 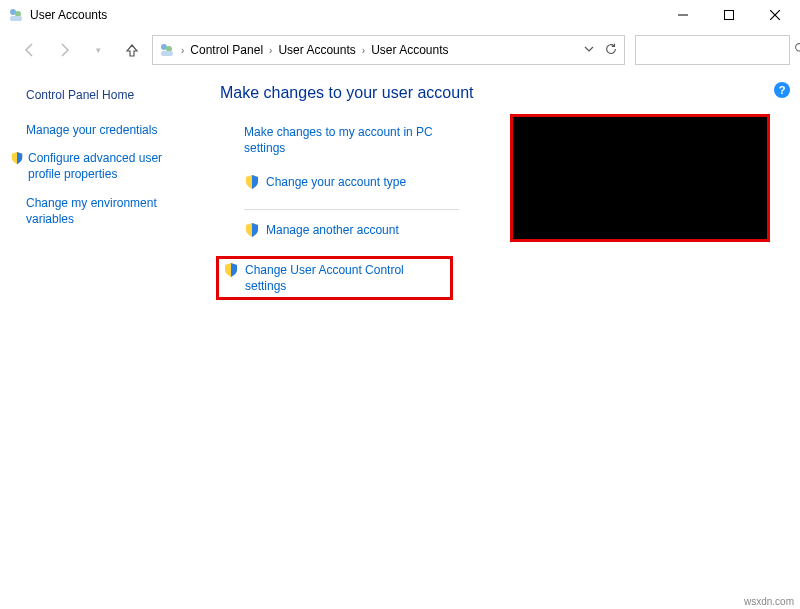 What do you see at coordinates (352, 210) in the screenshot?
I see `separator` at bounding box center [352, 210].